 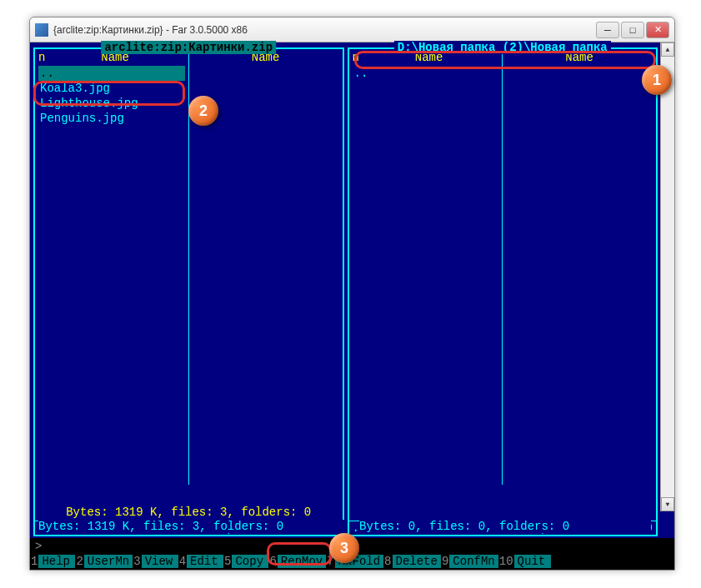 What do you see at coordinates (658, 30) in the screenshot?
I see `close-button: ✕` at bounding box center [658, 30].